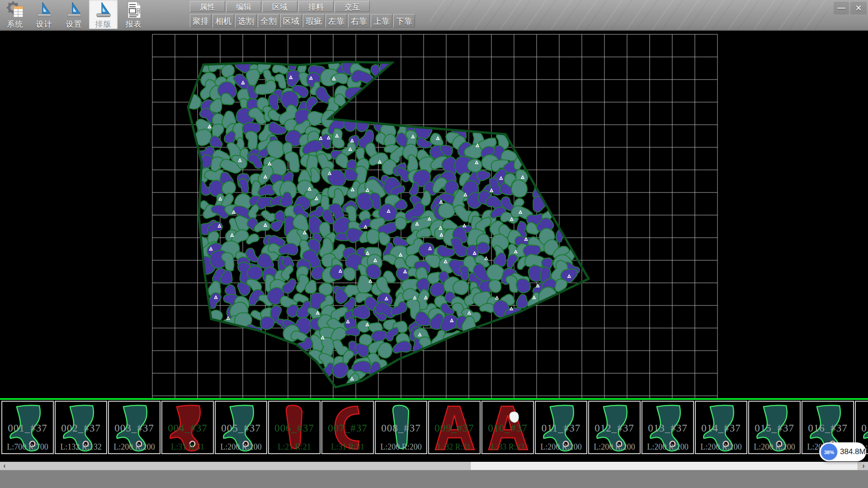 The width and height of the screenshot is (868, 488). What do you see at coordinates (404, 21) in the screenshot?
I see `action-button-10: 下靠` at bounding box center [404, 21].